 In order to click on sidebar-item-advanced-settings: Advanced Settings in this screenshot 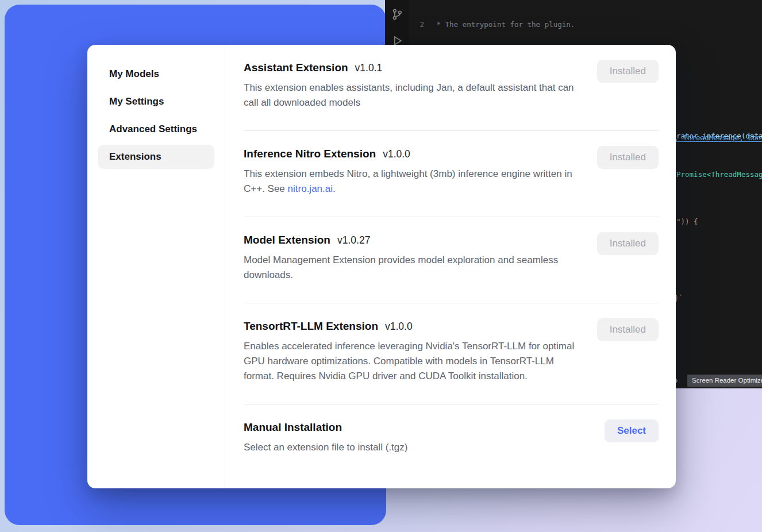, I will do `click(156, 129)`.